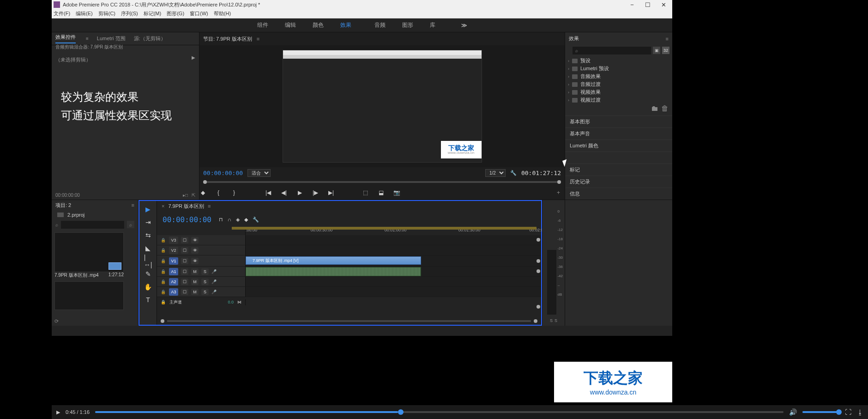 Image resolution: width=868 pixels, height=419 pixels. I want to click on track-v3: V3, so click(174, 240).